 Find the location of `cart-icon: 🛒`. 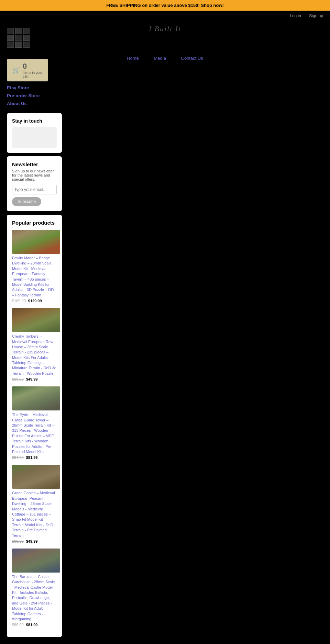

cart-icon: 🛒 is located at coordinates (16, 70).